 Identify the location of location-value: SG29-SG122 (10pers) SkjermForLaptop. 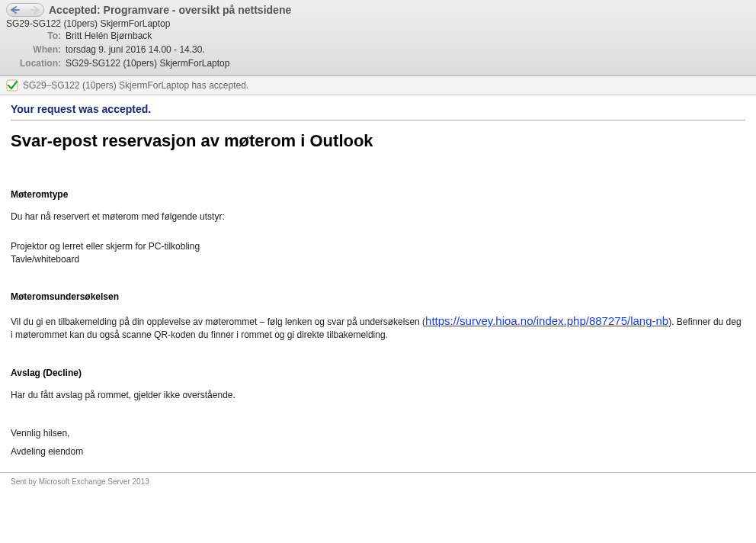
(148, 63).